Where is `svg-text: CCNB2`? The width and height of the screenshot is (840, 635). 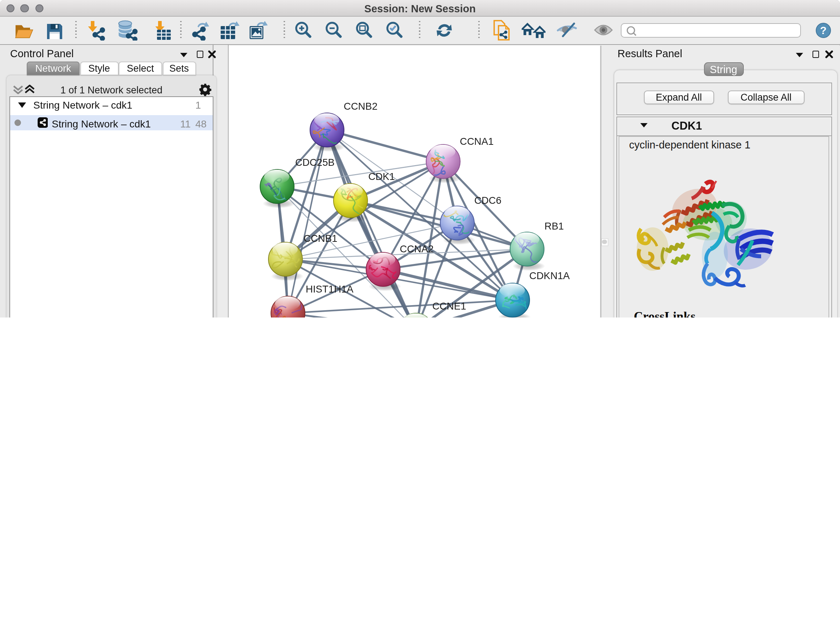 svg-text: CCNB2 is located at coordinates (360, 106).